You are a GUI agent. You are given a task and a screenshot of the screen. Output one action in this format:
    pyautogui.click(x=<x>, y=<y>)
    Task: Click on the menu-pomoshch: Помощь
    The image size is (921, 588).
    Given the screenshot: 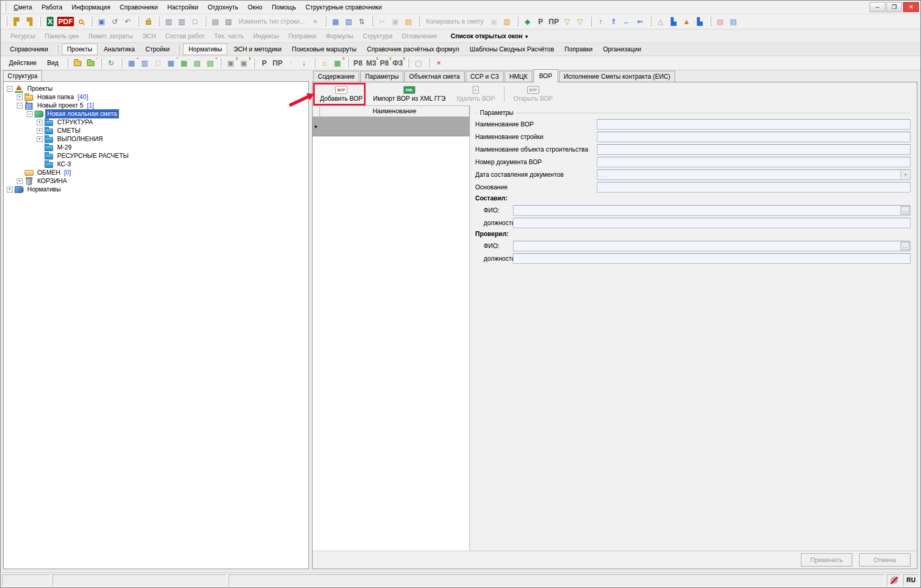 What is the action you would take?
    pyautogui.click(x=284, y=7)
    